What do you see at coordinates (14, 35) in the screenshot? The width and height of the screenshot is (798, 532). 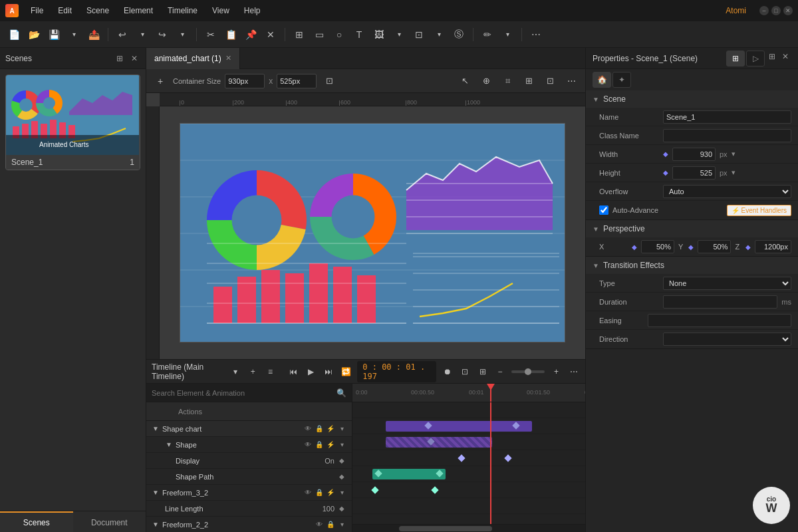 I see `toolbar-new: 📄` at bounding box center [14, 35].